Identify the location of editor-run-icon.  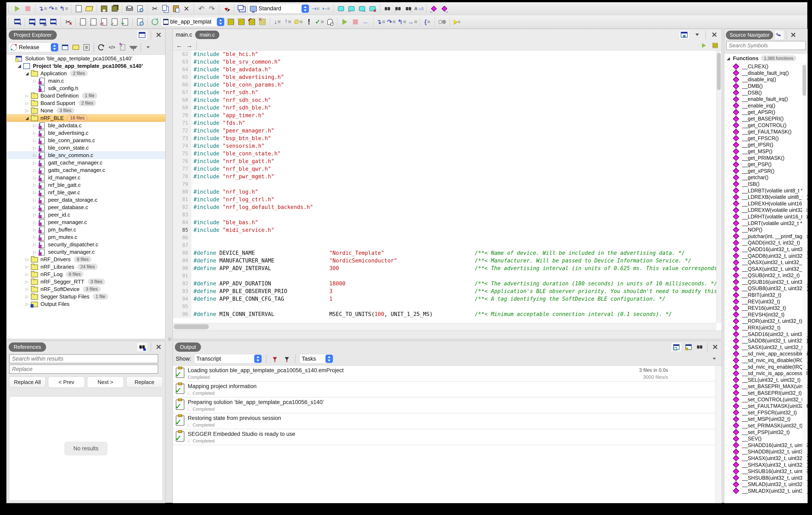
(704, 45).